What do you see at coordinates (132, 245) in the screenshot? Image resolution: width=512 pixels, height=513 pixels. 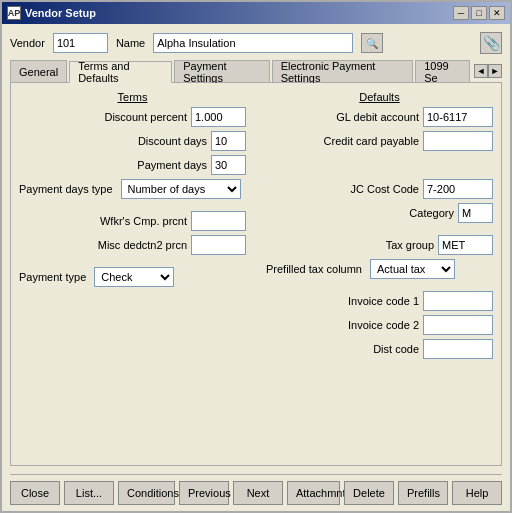 I see `misc-deductn-row: Misc dedctn2 prcn` at bounding box center [132, 245].